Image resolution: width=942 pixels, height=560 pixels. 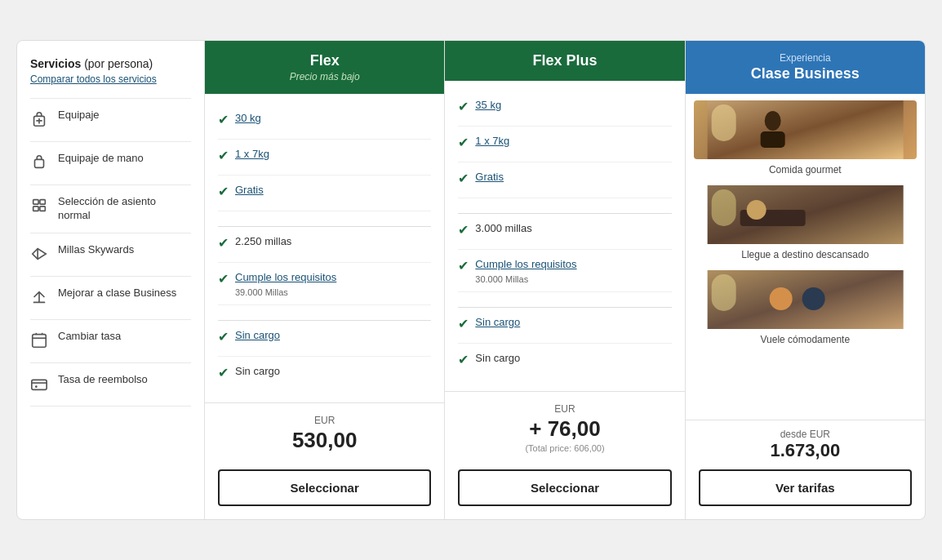 What do you see at coordinates (565, 109) in the screenshot?
I see `feature-item: ✔ 35 kg` at bounding box center [565, 109].